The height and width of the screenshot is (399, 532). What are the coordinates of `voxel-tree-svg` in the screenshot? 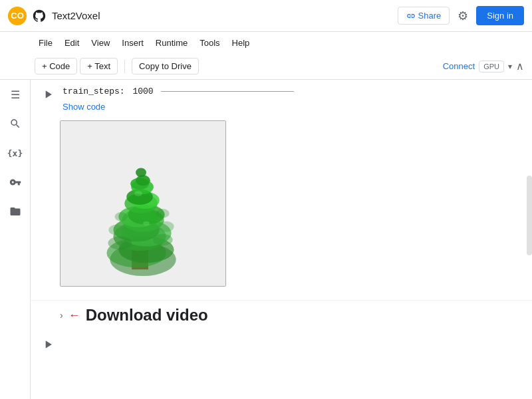 It's located at (143, 203).